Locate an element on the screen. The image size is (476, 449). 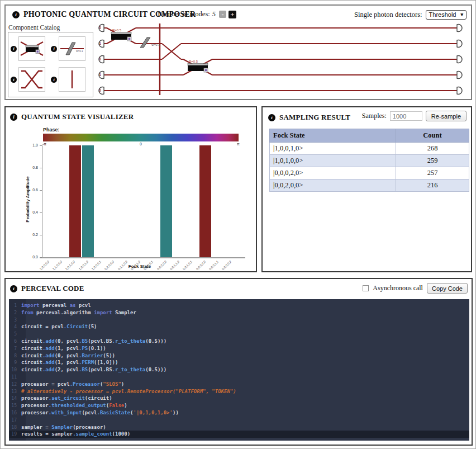
catalog-item-beam-splitter: i is located at coordinates (28, 49).